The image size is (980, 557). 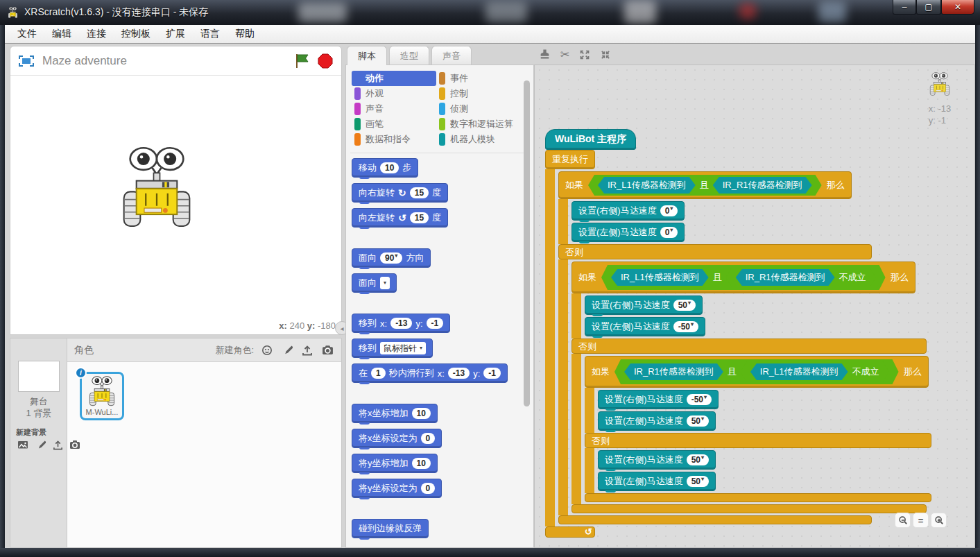 I want to click on stamp-icon, so click(x=545, y=54).